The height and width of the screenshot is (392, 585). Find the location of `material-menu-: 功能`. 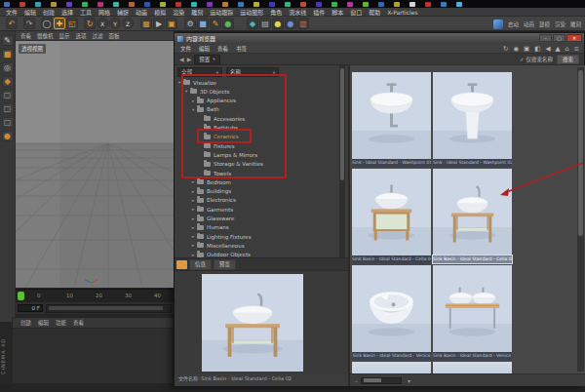

material-menu-: 功能 is located at coordinates (60, 323).